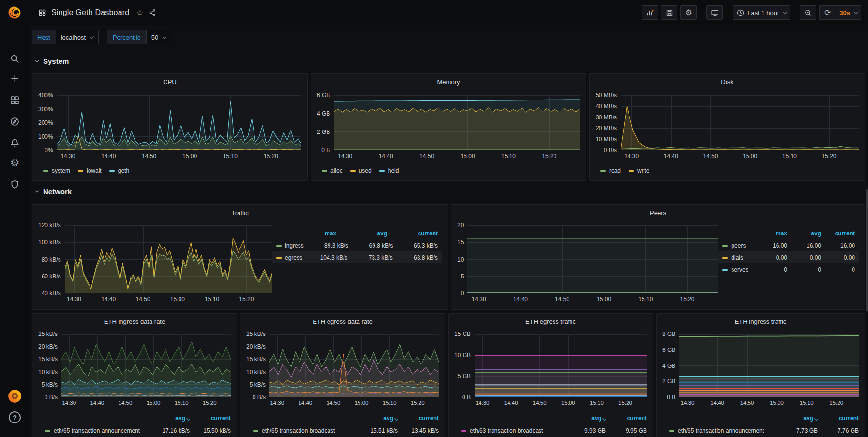 Image resolution: width=868 pixels, height=437 pixels. What do you see at coordinates (90, 13) in the screenshot?
I see `dashboard-title: Single Geth Dasboard` at bounding box center [90, 13].